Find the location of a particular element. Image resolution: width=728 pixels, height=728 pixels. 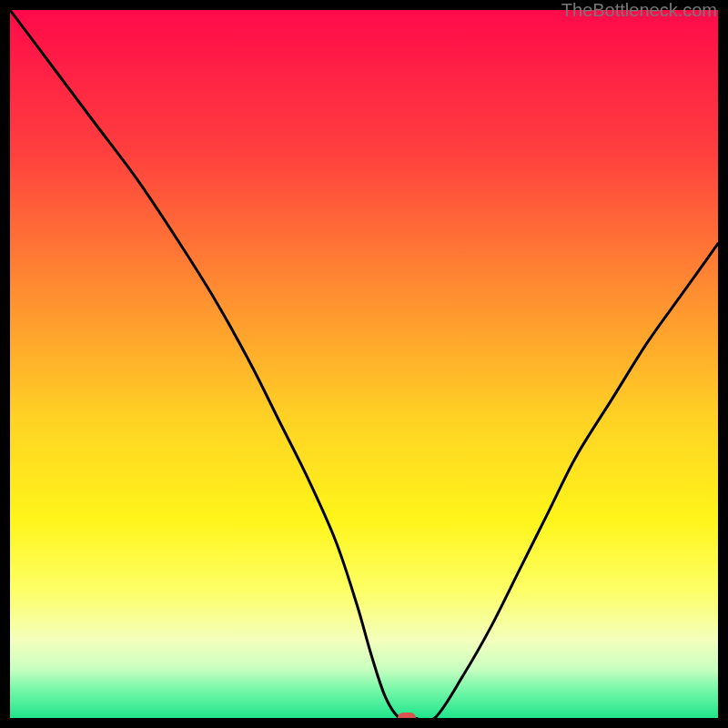

watermark-text: TheBottleneck.com is located at coordinates (639, 11).